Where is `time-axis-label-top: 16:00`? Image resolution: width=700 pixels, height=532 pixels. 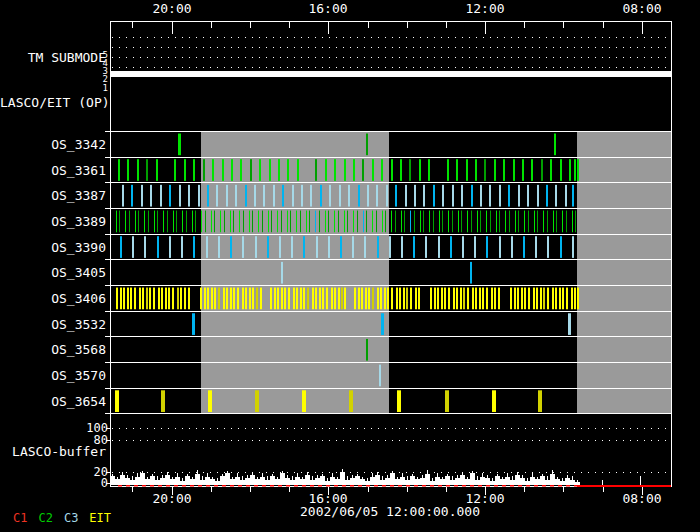 time-axis-label-top: 16:00 is located at coordinates (328, 8).